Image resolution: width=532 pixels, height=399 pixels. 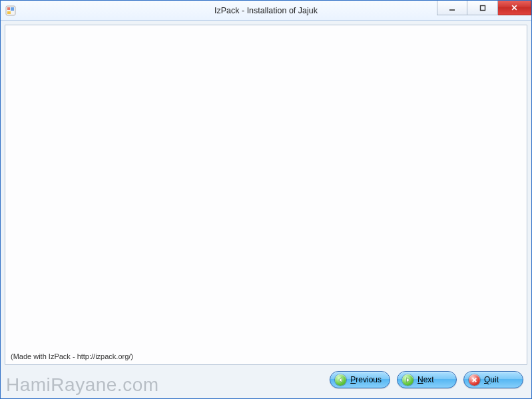 I want to click on next-label: Next, so click(x=426, y=380).